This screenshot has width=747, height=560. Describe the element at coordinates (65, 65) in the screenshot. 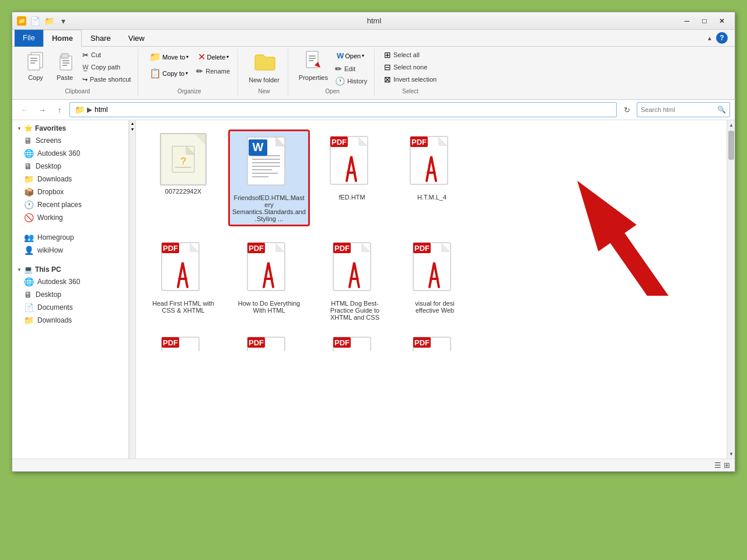

I see `paste-button: Paste` at that location.